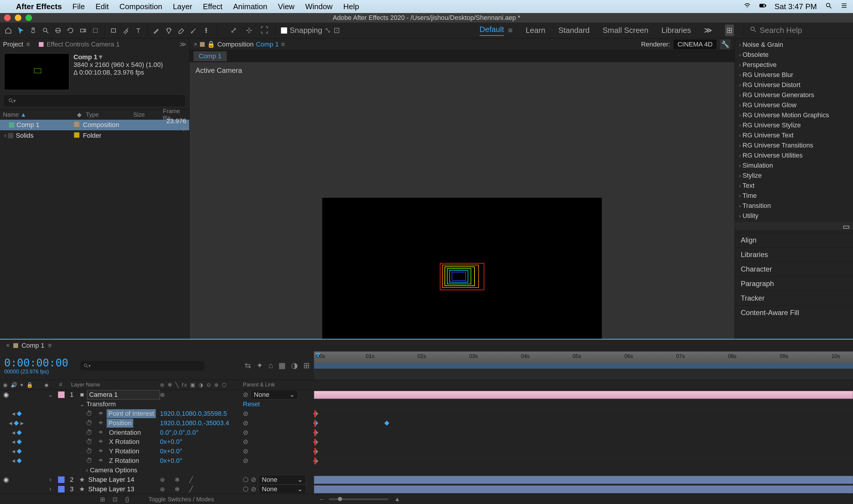  What do you see at coordinates (8, 31) in the screenshot?
I see `home-button` at bounding box center [8, 31].